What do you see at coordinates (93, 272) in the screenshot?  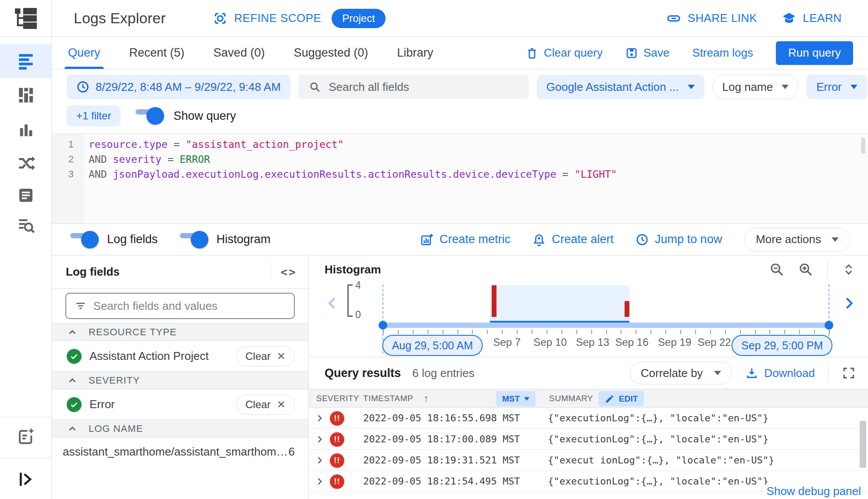 I see `log-fields-title: Log fields` at bounding box center [93, 272].